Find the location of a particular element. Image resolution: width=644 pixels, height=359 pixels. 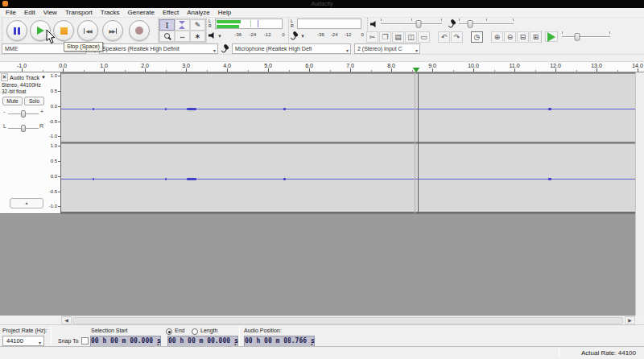

recording-meter: L R ▼ -36-24-120 is located at coordinates (326, 31).